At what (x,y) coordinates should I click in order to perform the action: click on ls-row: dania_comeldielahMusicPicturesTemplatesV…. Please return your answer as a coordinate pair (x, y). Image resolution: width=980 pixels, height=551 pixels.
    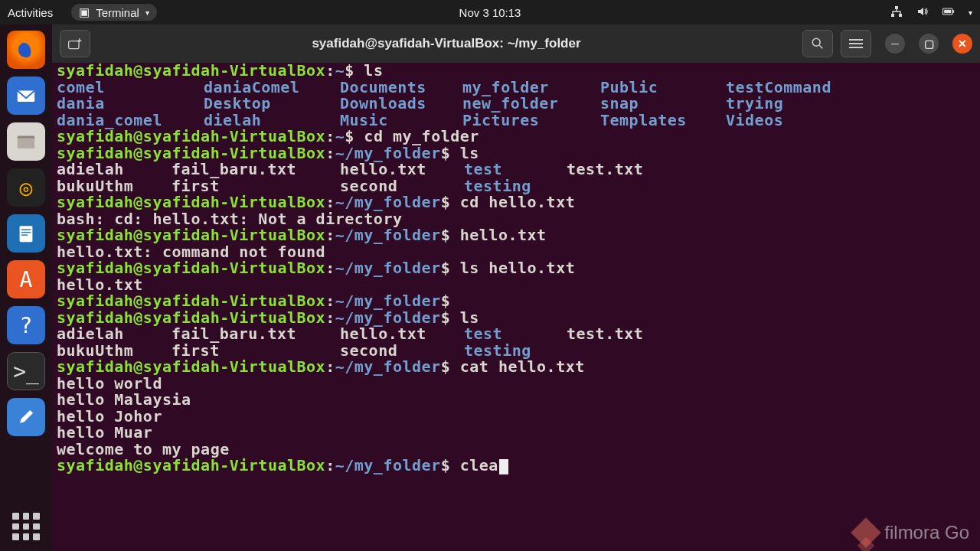
    Looking at the image, I should click on (420, 120).